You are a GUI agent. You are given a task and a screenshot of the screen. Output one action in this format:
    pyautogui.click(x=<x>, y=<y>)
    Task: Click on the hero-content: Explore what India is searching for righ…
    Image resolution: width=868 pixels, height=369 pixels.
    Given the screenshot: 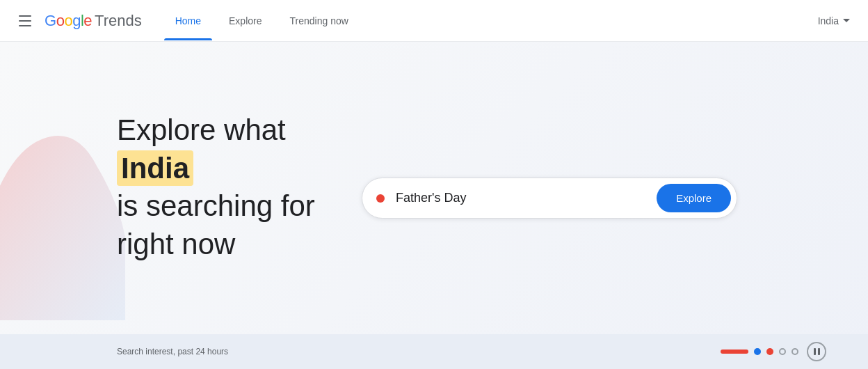 What is the action you would take?
    pyautogui.click(x=216, y=187)
    